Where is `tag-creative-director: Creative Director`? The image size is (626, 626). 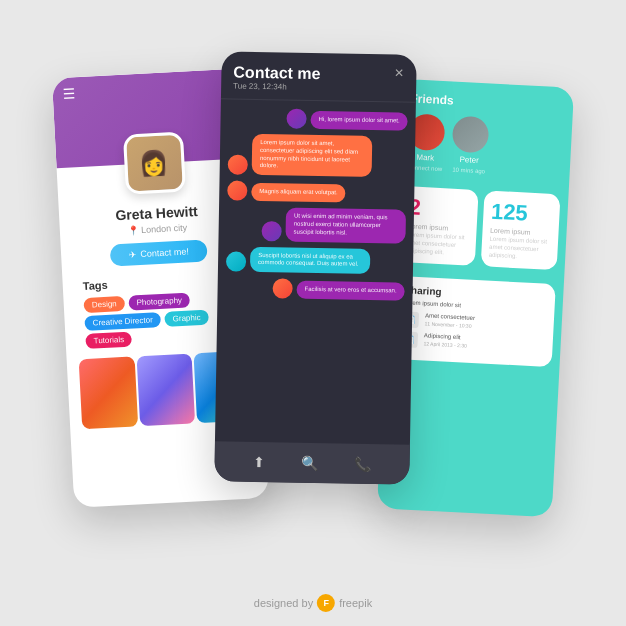
tag-creative-director: Creative Director is located at coordinates (122, 322).